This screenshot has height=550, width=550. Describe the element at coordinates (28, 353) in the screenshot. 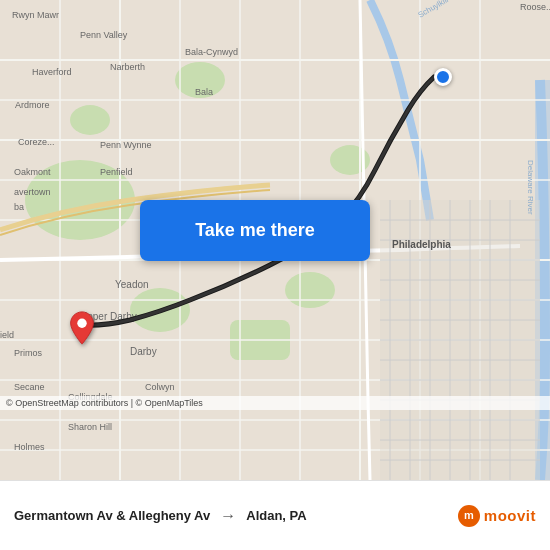

I see `svg-text: Primos` at that location.